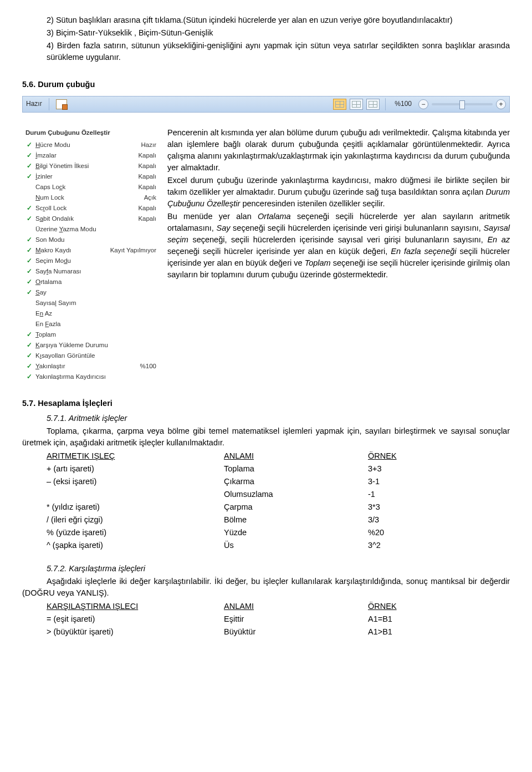 The height and width of the screenshot is (772, 532). Describe the element at coordinates (135, 507) in the screenshot. I see `table-cell: * (yıldız işareti)` at that location.